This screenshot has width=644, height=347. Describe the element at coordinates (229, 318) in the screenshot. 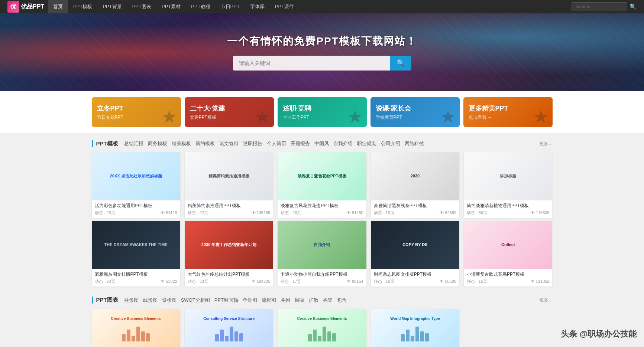

I see `chart-thumb-label: Consulting Service Structure` at that location.